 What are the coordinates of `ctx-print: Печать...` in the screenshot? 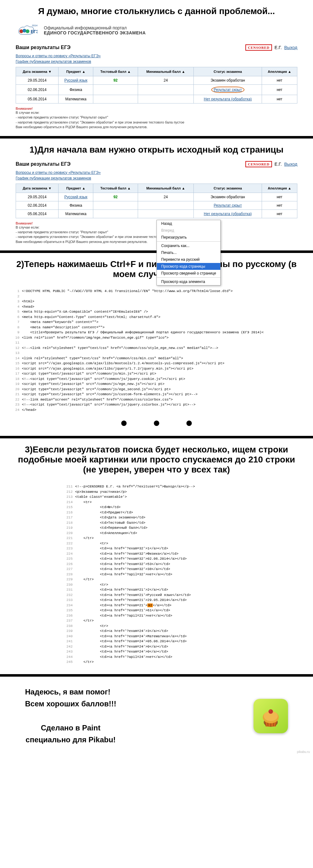 It's located at (189, 253).